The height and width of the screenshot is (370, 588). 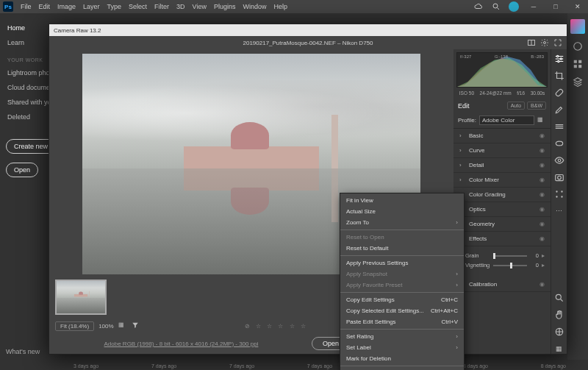 I want to click on toggle-grid-icon: ▦, so click(x=559, y=349).